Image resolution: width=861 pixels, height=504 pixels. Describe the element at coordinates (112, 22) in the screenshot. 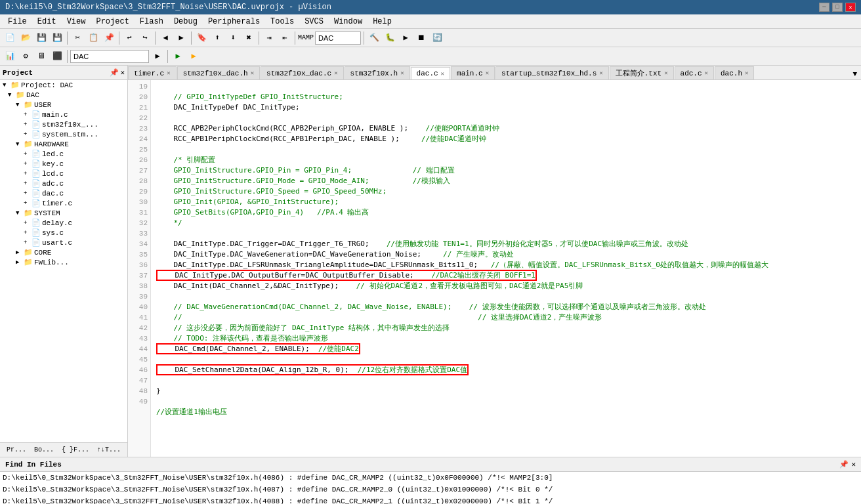

I see `menu-item-project: Project` at that location.